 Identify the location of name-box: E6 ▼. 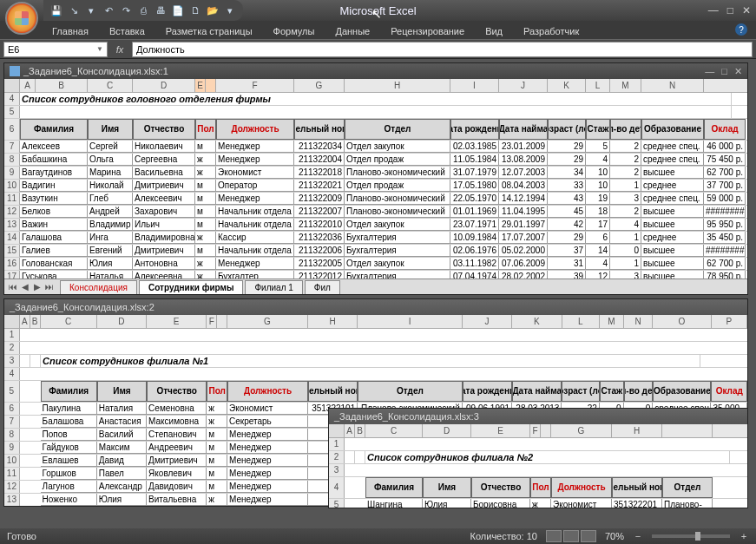
(56, 49).